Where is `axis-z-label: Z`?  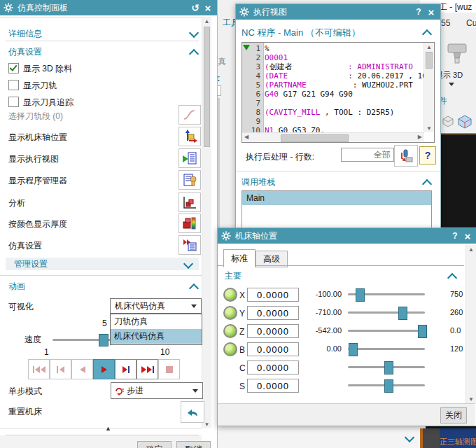 axis-z-label: Z is located at coordinates (242, 332).